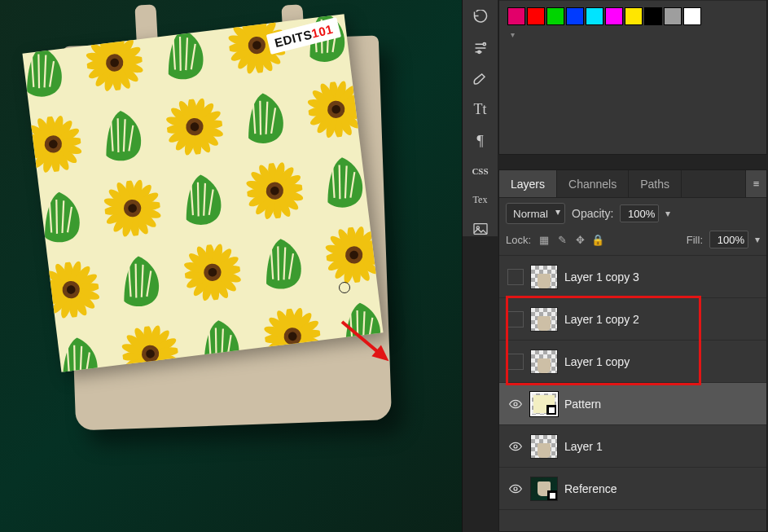  What do you see at coordinates (481, 230) in the screenshot?
I see `image-icon` at bounding box center [481, 230].